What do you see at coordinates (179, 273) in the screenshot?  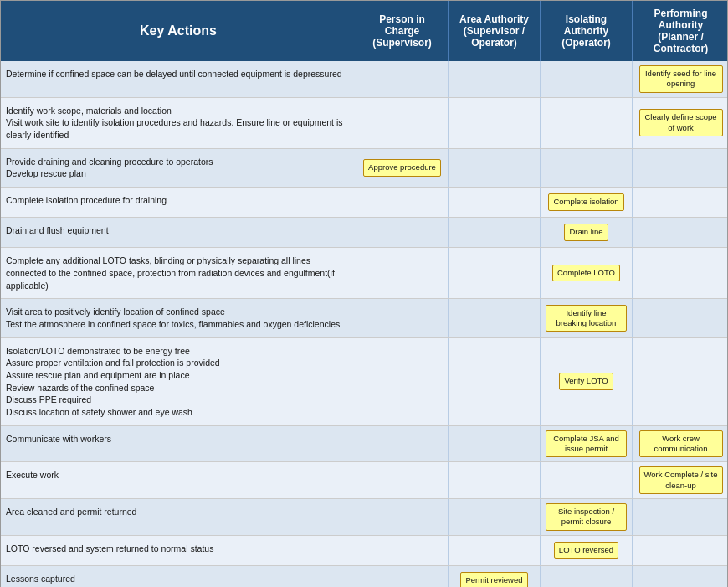 I see `action-cell: Complete any additional LOTO tasks, blin…` at bounding box center [179, 273].